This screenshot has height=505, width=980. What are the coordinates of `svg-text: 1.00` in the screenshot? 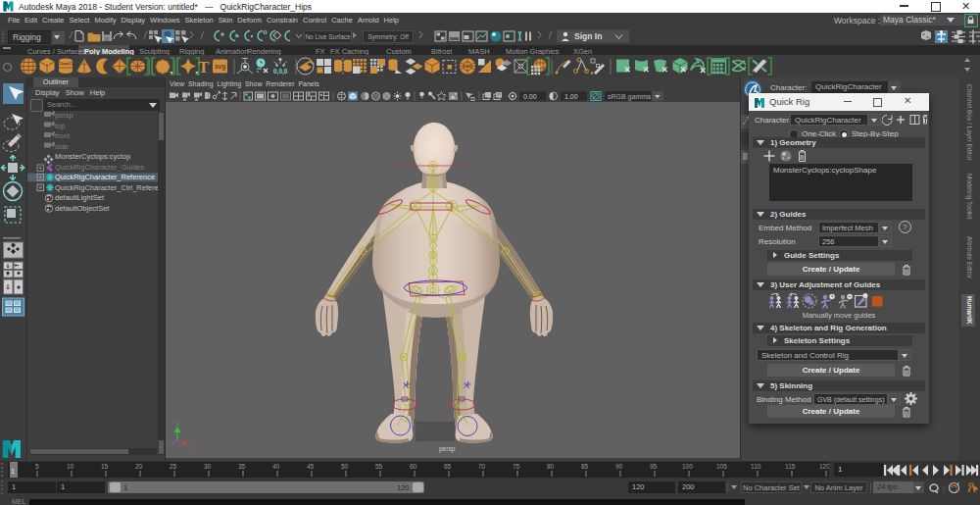 It's located at (571, 96).